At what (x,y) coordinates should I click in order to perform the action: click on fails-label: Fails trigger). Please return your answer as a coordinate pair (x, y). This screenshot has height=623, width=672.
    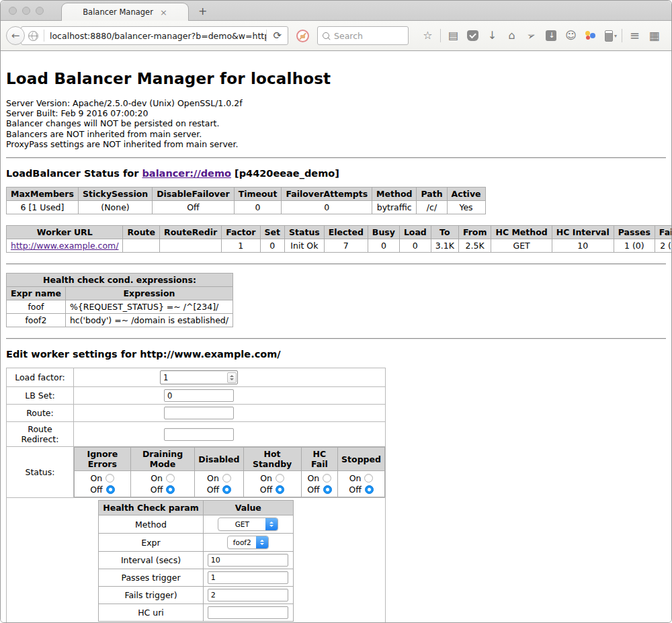
    Looking at the image, I should click on (151, 595).